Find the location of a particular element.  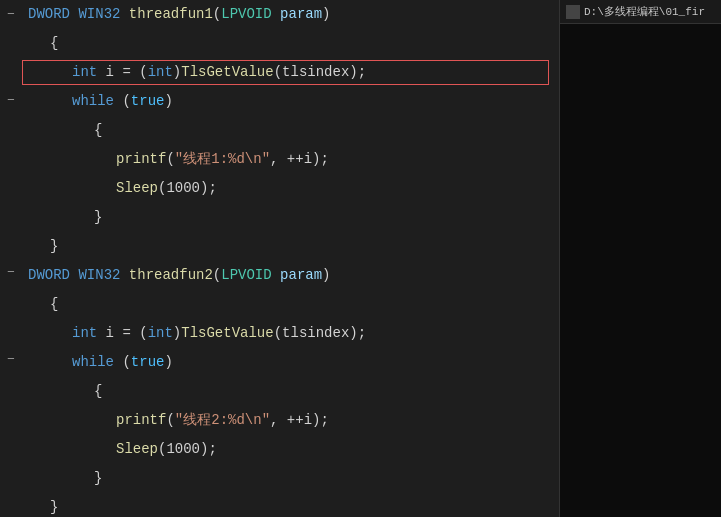

line-gutter: −−−− is located at coordinates (11, 258).